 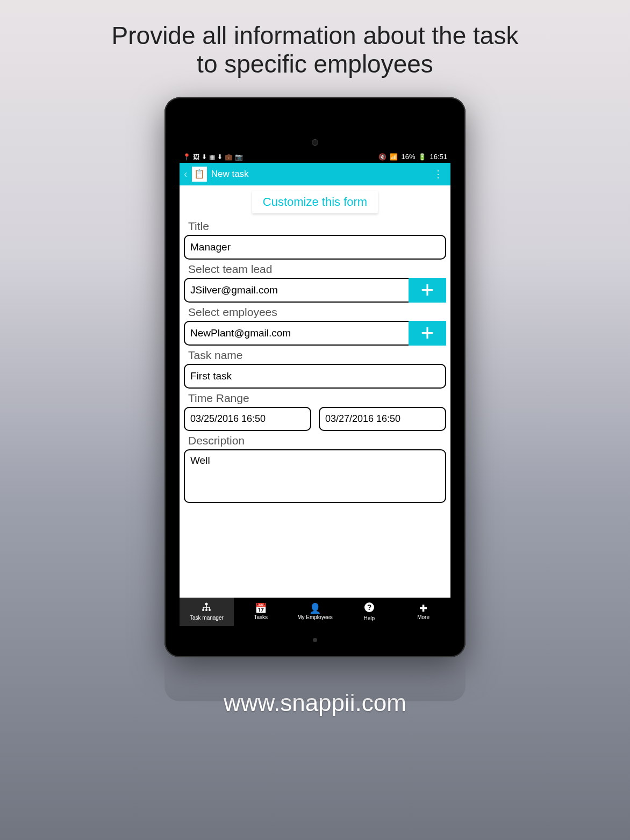 I want to click on back-button: ‹, so click(x=186, y=174).